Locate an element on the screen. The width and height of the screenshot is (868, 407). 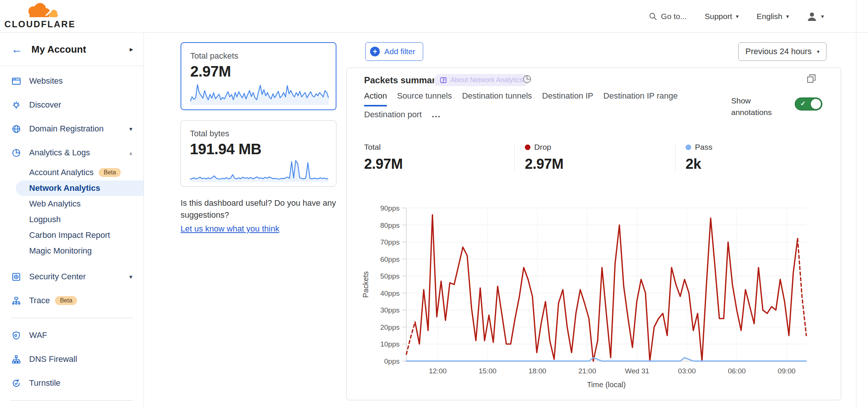
about-network-analytics-badge: About Network Analytics is located at coordinates (481, 80).